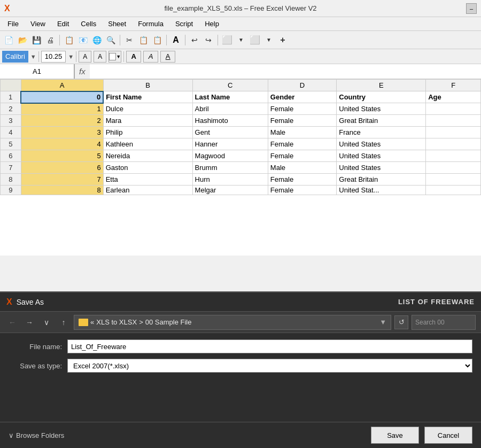 This screenshot has width=481, height=448. What do you see at coordinates (148, 168) in the screenshot?
I see `cell-b7: Gaston` at bounding box center [148, 168].